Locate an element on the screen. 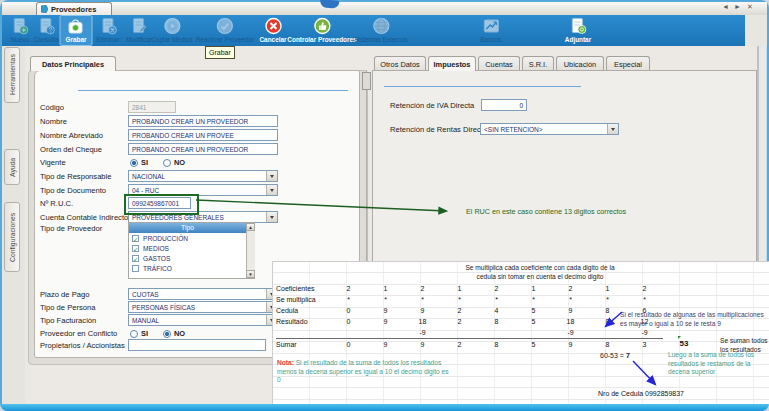  tab-especial: Especial is located at coordinates (628, 64).